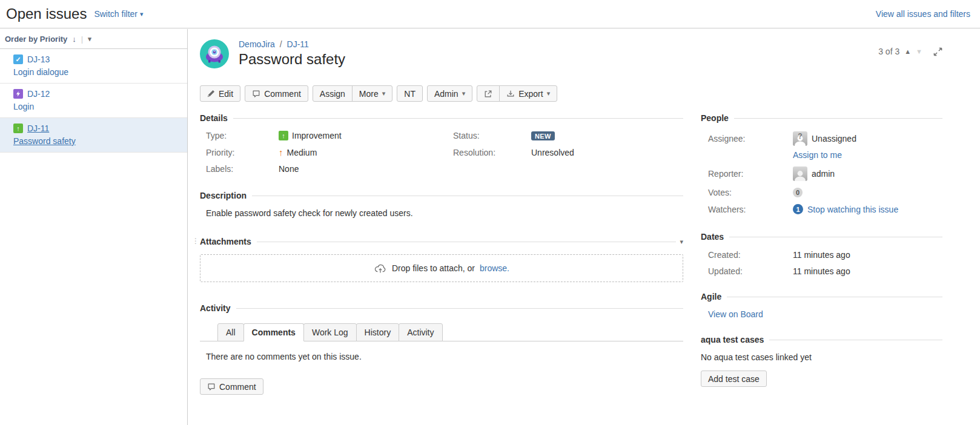 Image resolution: width=980 pixels, height=425 pixels. What do you see at coordinates (74, 39) in the screenshot?
I see `sort-direction-icon: ↓` at bounding box center [74, 39].